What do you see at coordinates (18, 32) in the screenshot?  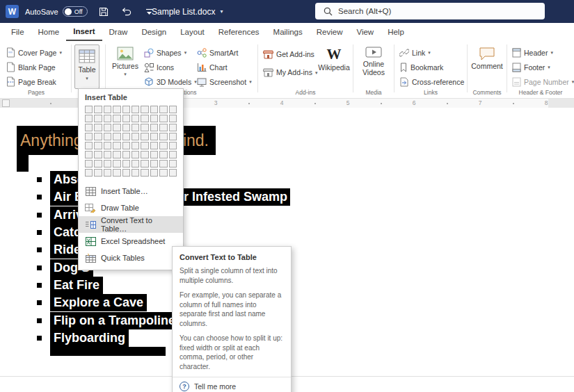 I see `tab-file: File` at bounding box center [18, 32].